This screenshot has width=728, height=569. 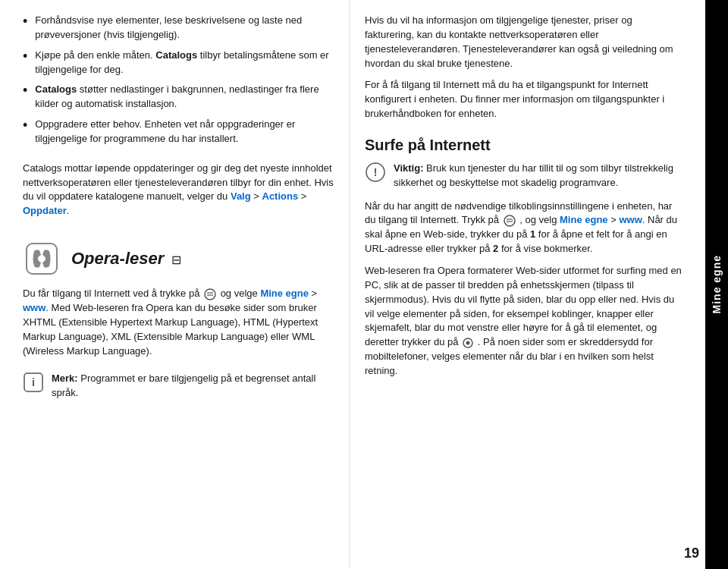 What do you see at coordinates (178, 28) in the screenshot?
I see `list-item: • Forhåndsvise nye elementer, lese beskr…` at bounding box center [178, 28].